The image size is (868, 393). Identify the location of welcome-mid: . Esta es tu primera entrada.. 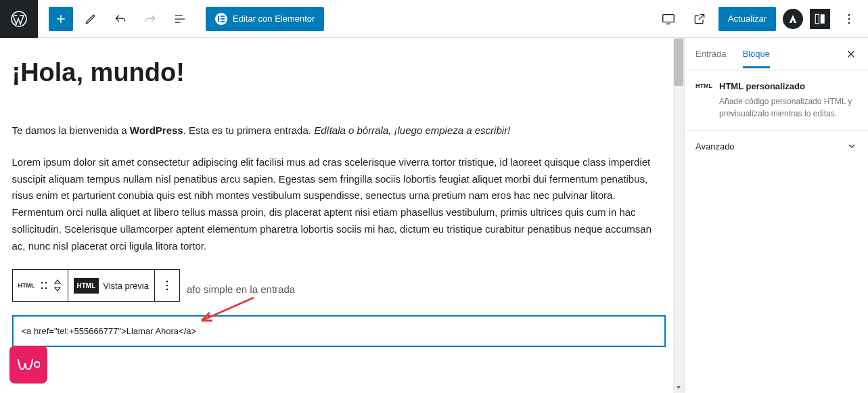
(249, 130).